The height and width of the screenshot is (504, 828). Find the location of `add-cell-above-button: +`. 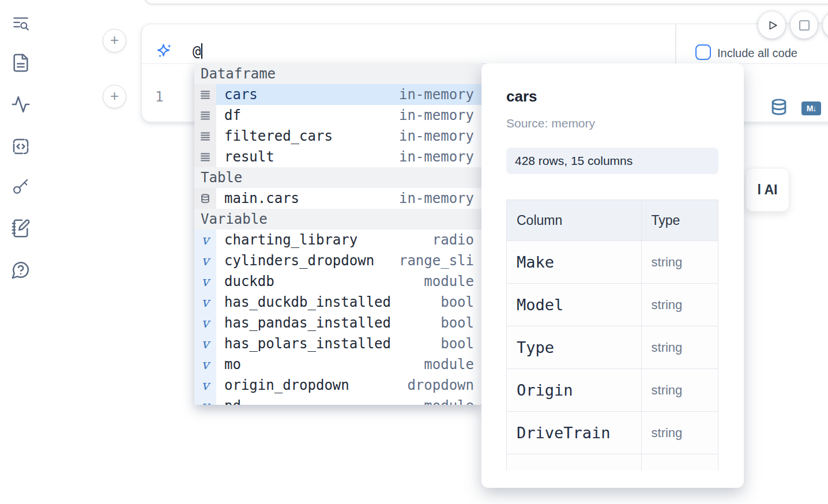

add-cell-above-button: + is located at coordinates (114, 40).